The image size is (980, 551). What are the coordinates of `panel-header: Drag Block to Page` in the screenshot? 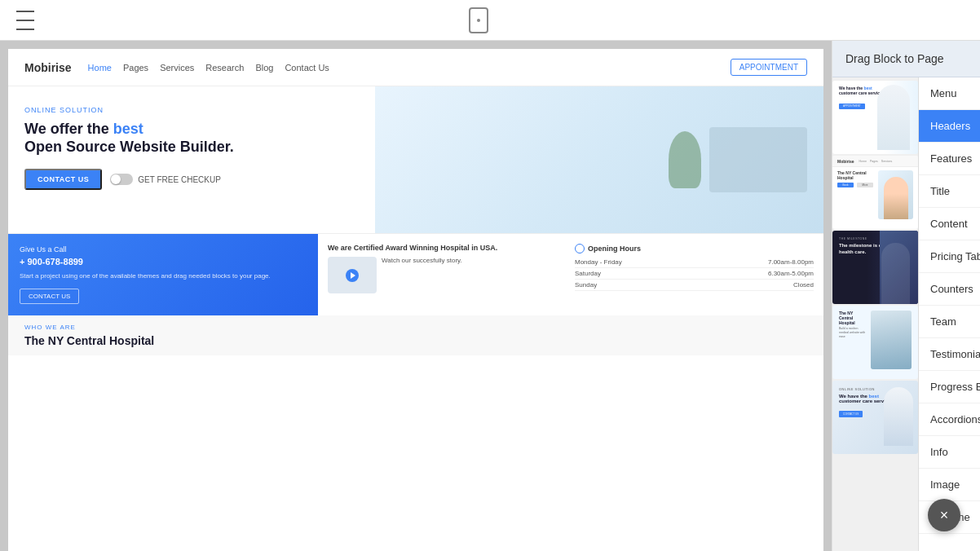 It's located at (907, 59).